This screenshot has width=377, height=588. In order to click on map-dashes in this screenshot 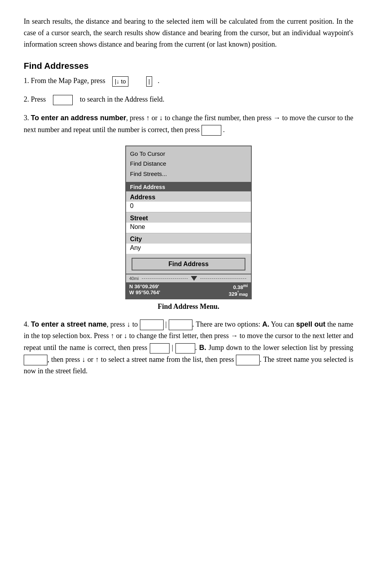, I will do `click(165, 278)`.